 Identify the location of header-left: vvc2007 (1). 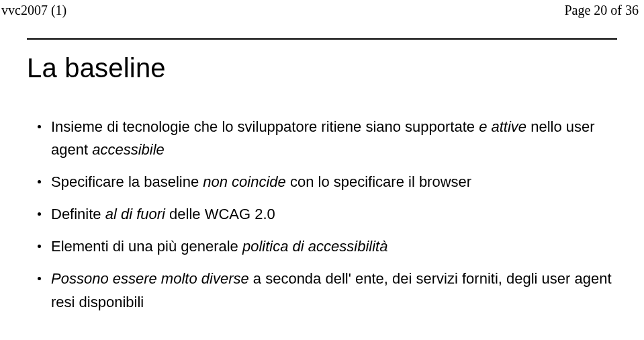
(34, 11).